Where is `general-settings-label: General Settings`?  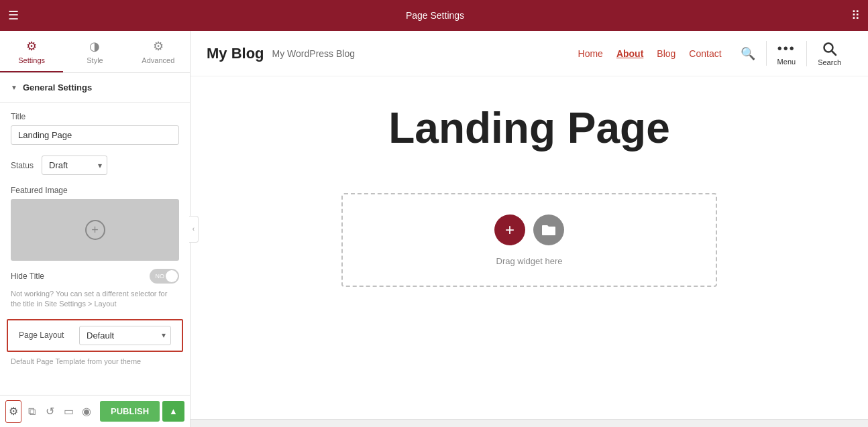 general-settings-label: General Settings is located at coordinates (58, 87).